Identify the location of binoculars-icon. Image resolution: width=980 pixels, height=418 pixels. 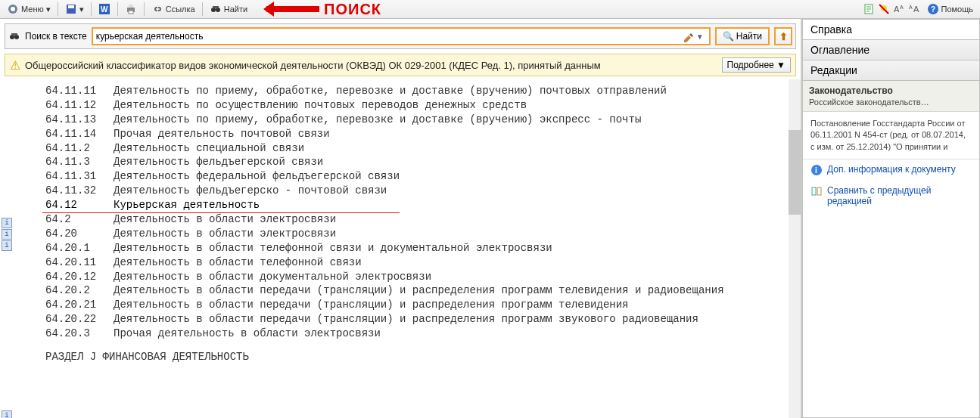
(14, 36).